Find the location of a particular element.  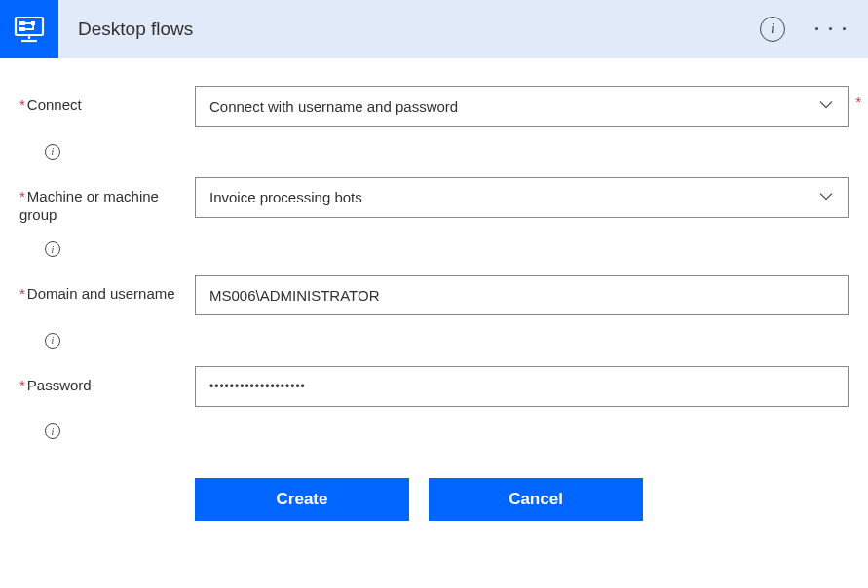

password-input: ••••••••••••••••••• is located at coordinates (522, 386).